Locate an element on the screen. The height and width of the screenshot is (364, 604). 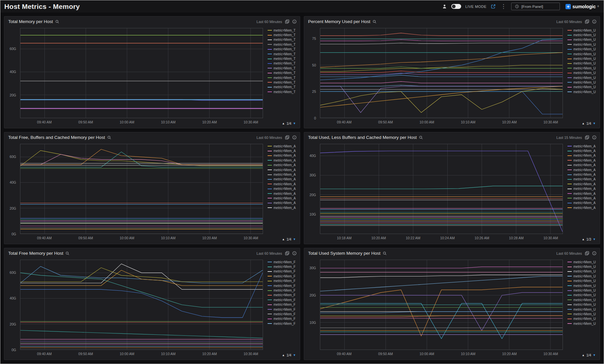
user-icon is located at coordinates (444, 7).